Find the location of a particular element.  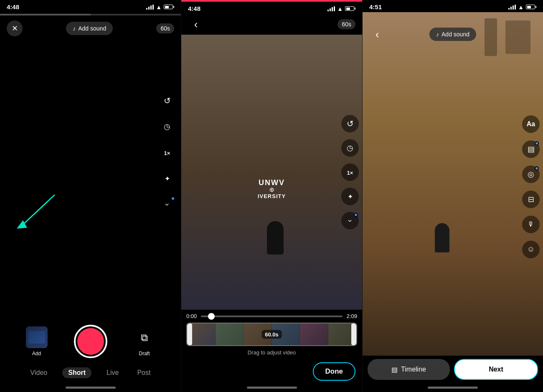

duration-badge-2: 60s is located at coordinates (347, 24).